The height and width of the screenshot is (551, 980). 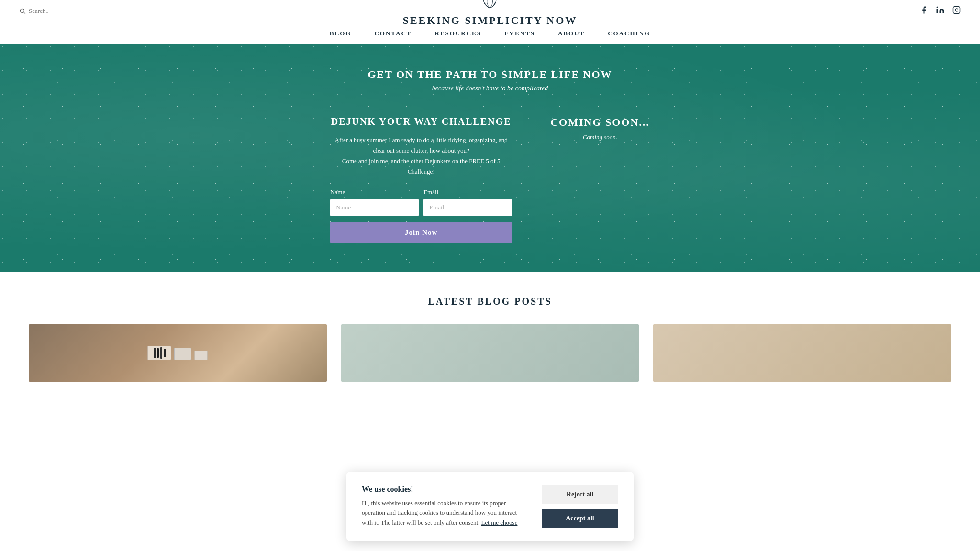 I want to click on coming-soon-title: COMING SOON..., so click(x=600, y=122).